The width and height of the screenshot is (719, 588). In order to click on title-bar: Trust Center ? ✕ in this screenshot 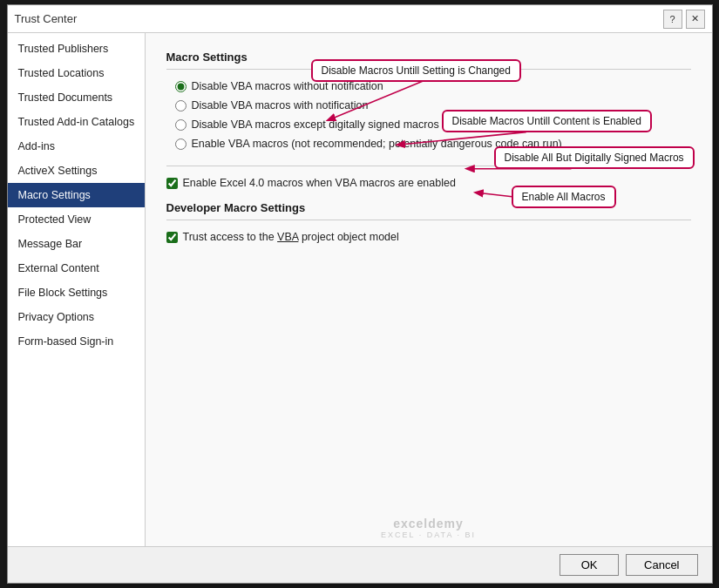, I will do `click(360, 19)`.